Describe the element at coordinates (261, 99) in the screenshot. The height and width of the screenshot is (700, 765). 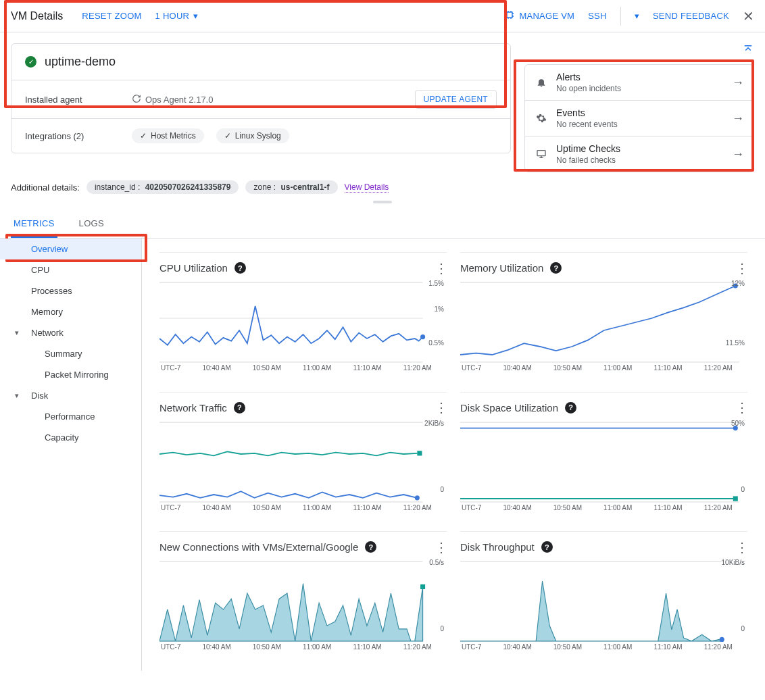
I see `vm-card: ✓ uptime-demo Installed agent Ops Agent …` at that location.